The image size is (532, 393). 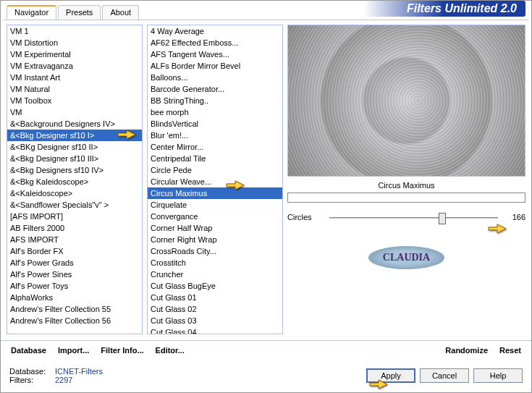 I want to click on editor-button: Editor..., so click(x=170, y=350).